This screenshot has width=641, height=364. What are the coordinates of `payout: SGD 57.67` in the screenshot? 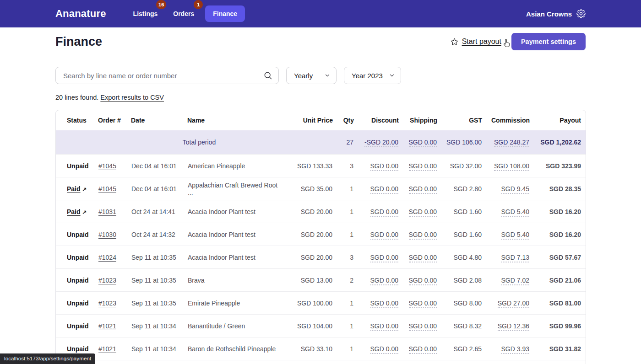 It's located at (558, 257).